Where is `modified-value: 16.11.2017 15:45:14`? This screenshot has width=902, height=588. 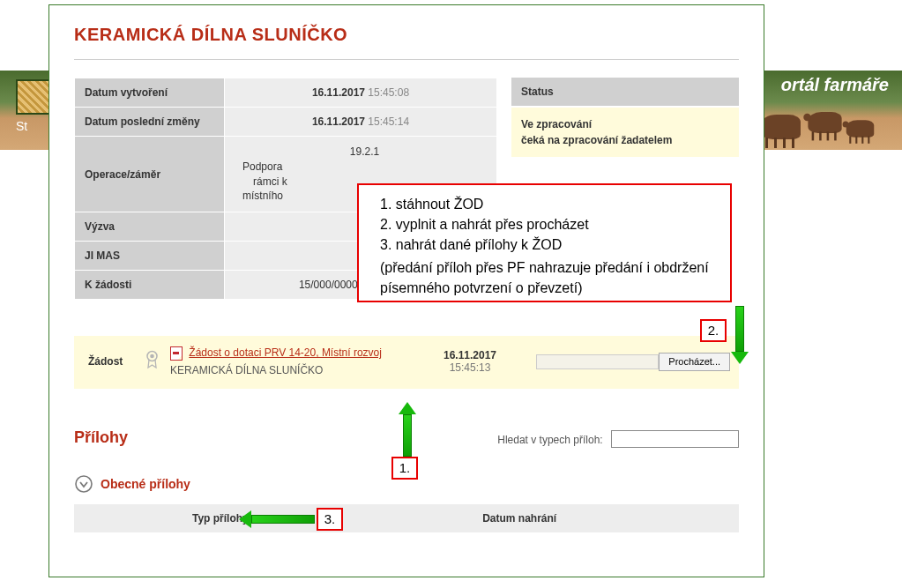 modified-value: 16.11.2017 15:45:14 is located at coordinates (362, 122).